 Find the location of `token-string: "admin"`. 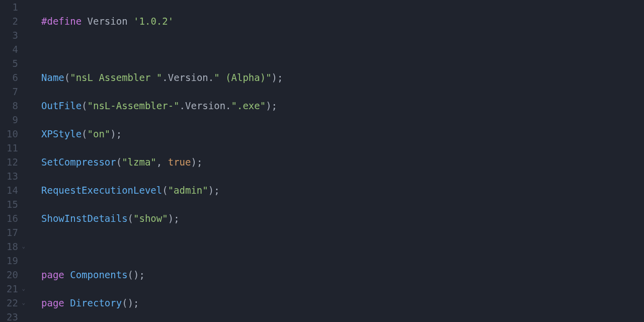

token-string: "admin" is located at coordinates (188, 190).